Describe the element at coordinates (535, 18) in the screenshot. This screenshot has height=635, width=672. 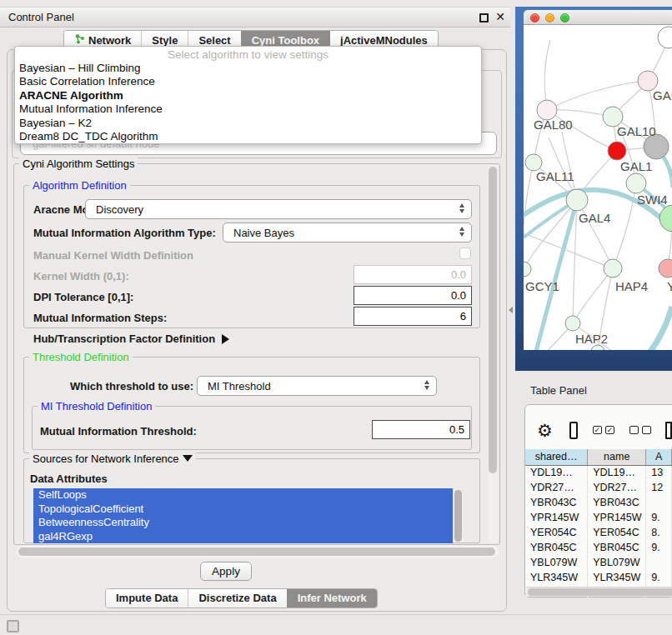
I see `close-traffic-light-icon` at that location.